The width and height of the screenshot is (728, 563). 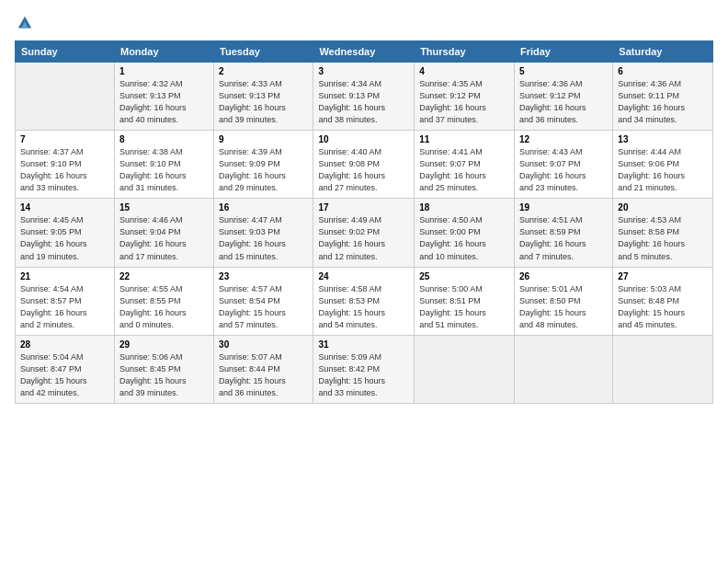 I want to click on day-number: 4, so click(x=464, y=72).